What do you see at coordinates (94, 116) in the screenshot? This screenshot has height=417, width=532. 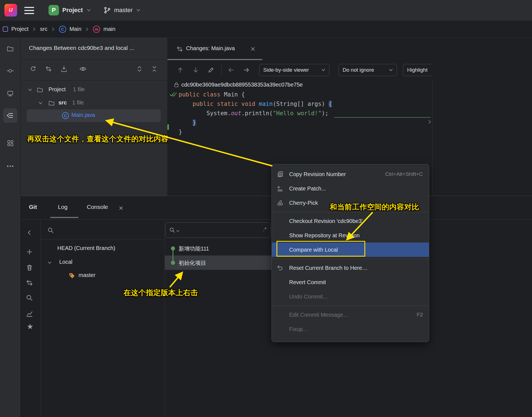 I see `tree-row-main-java: C Main.java` at bounding box center [94, 116].